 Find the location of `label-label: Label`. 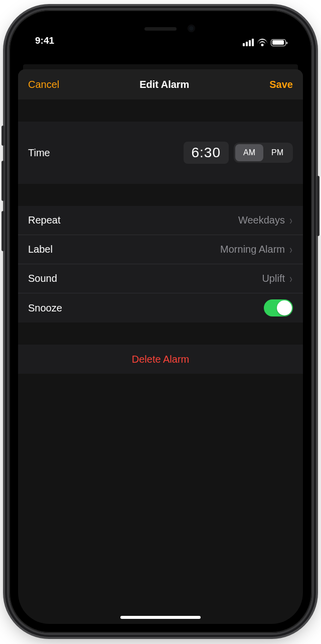

label-label: Label is located at coordinates (40, 249).